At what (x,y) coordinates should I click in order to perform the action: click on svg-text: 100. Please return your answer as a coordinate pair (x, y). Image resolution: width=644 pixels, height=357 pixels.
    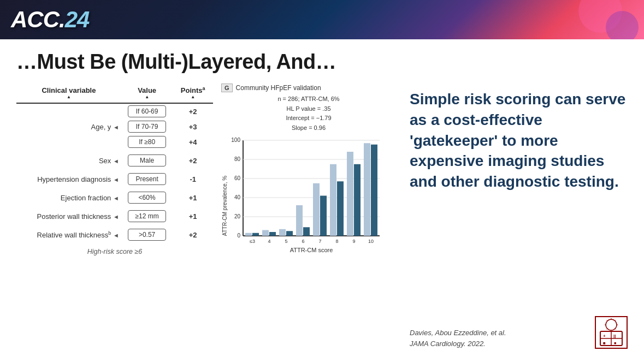
    Looking at the image, I should click on (236, 140).